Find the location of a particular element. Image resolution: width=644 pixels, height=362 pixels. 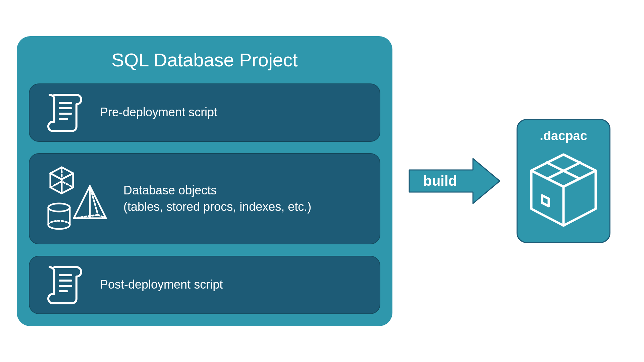

geometric-shapes-icon is located at coordinates (76, 199).